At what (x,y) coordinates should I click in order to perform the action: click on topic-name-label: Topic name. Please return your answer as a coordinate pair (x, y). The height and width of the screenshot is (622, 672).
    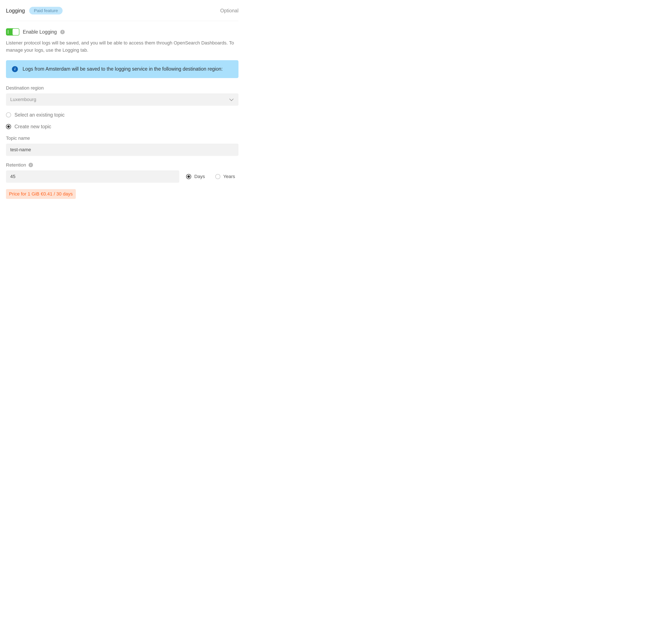
    Looking at the image, I should click on (122, 138).